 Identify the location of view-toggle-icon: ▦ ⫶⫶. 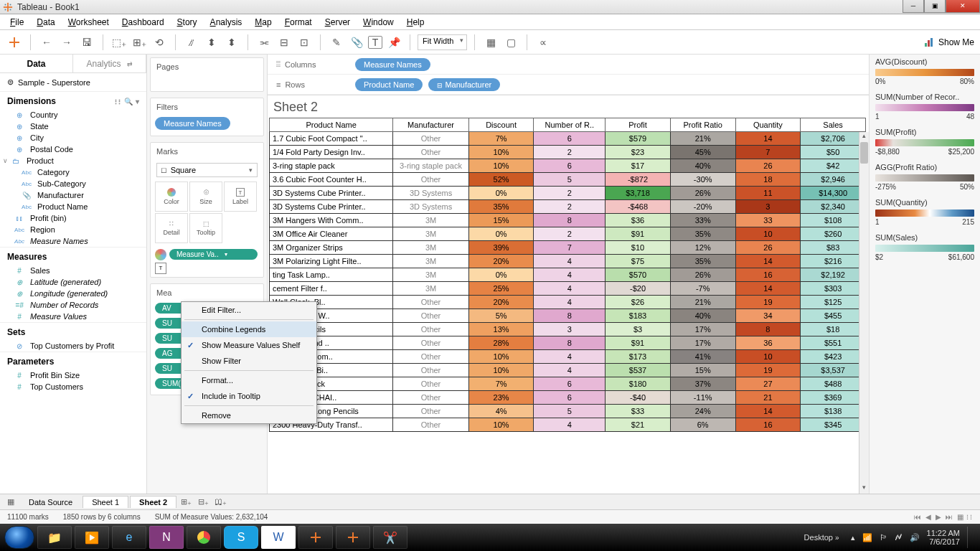
(965, 517).